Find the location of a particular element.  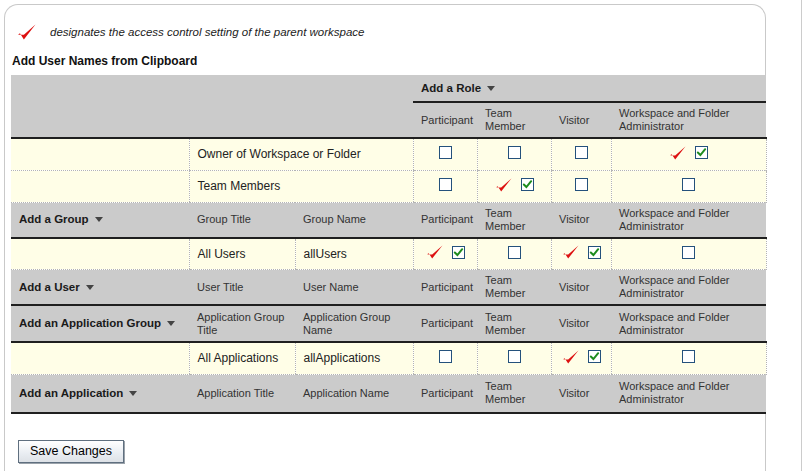

table-row-owner: Owner of Workspace or Folder is located at coordinates (388, 154).